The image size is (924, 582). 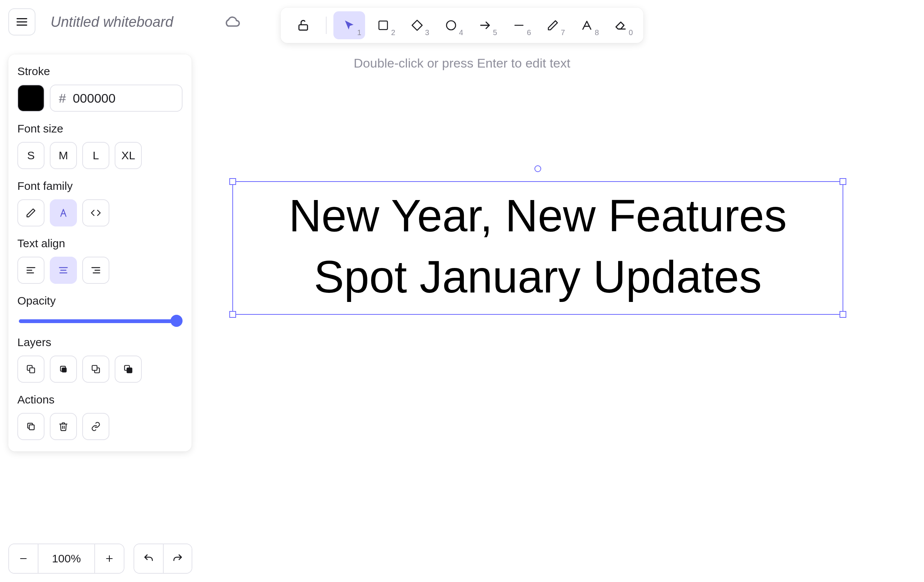 What do you see at coordinates (100, 146) in the screenshot?
I see `font-size-section: Font size S M L XL` at bounding box center [100, 146].